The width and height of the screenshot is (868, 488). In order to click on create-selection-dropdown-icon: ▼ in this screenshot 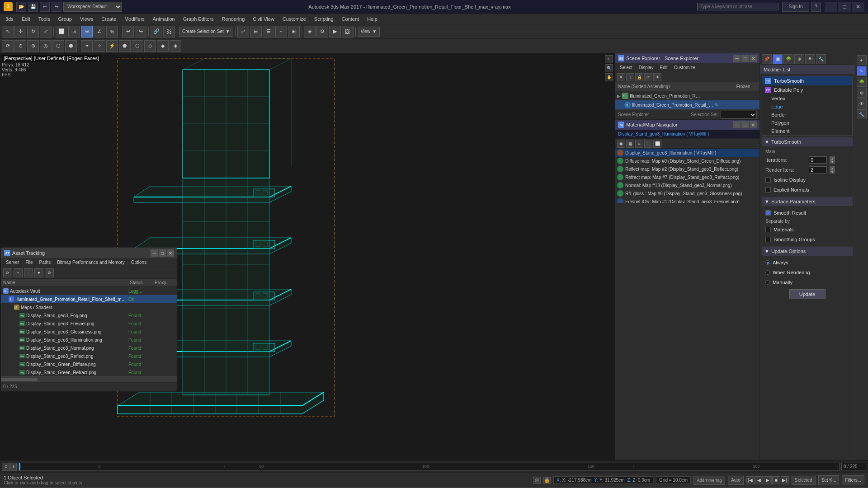, I will do `click(228, 32)`.